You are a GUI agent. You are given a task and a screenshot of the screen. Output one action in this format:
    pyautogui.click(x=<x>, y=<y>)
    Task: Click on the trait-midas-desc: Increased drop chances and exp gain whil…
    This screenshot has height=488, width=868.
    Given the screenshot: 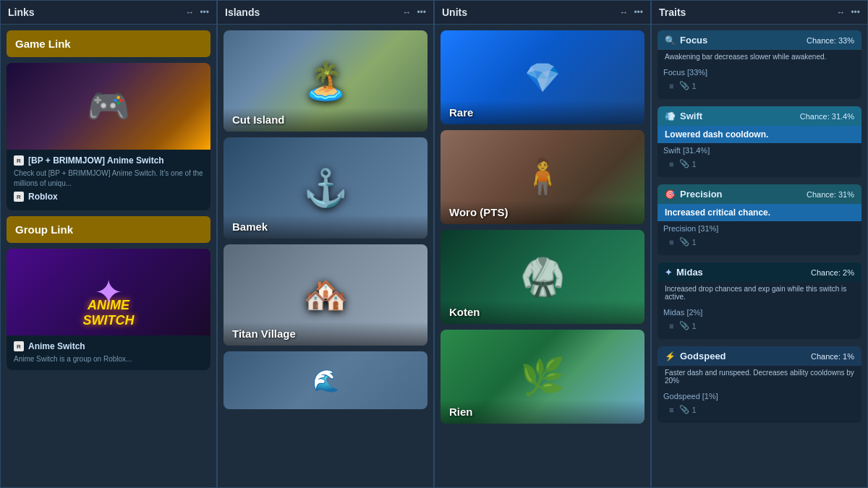 What is the action you would take?
    pyautogui.click(x=760, y=294)
    